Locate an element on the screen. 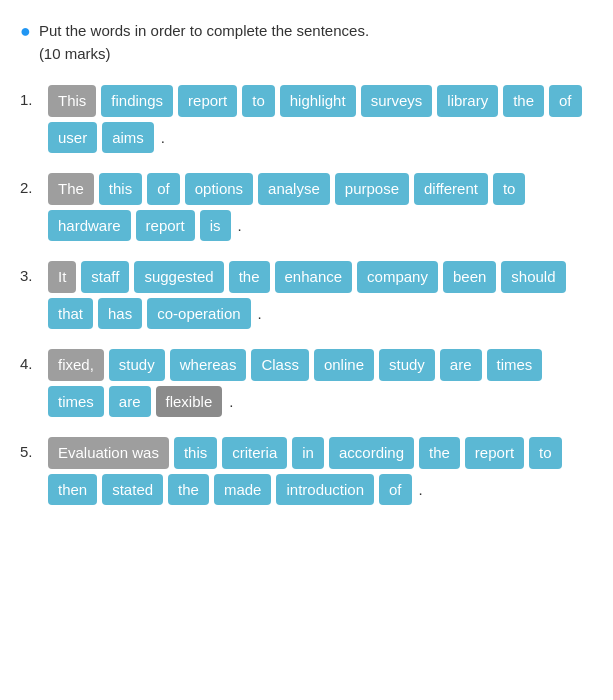  word-tag: is is located at coordinates (216, 226).